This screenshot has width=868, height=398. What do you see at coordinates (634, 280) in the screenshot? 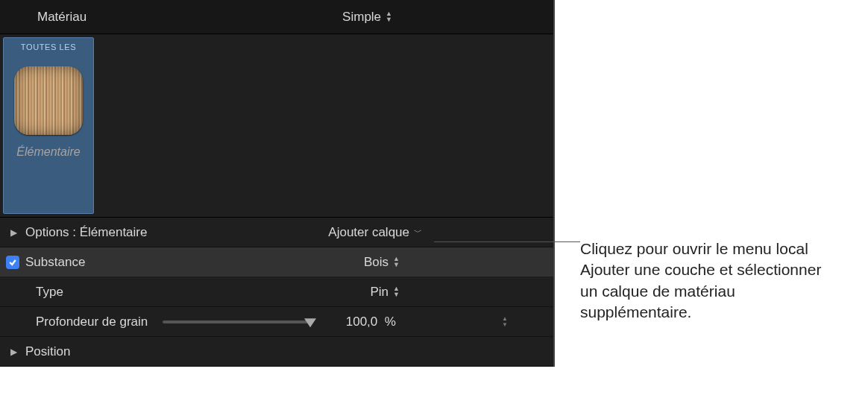
I see `callout-annotation: Cliquez pour ouvrir le menu local Ajoute…` at bounding box center [634, 280].